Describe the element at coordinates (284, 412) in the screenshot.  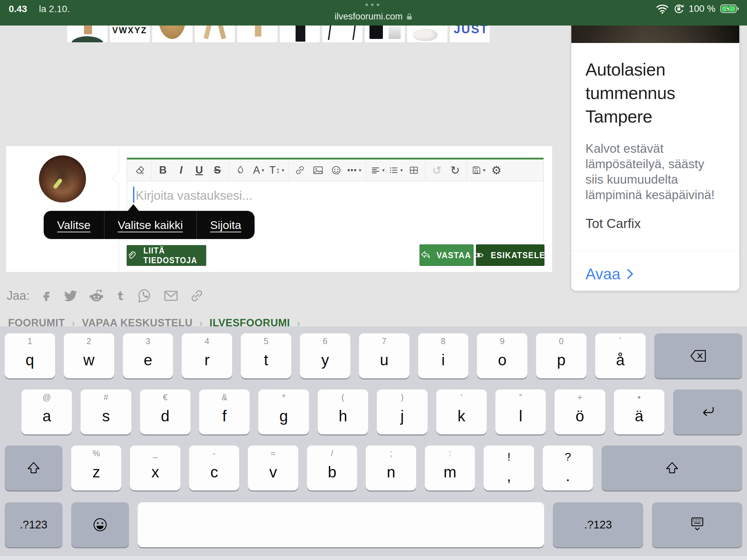
I see `key-g: *g` at that location.